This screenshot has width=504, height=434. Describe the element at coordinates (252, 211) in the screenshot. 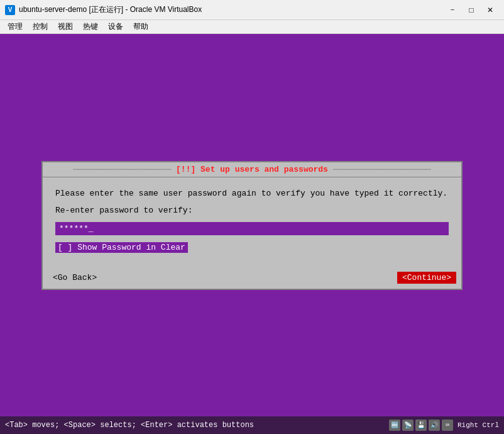

I see `dialog-body-line2: Re-enter password to verify:` at that location.